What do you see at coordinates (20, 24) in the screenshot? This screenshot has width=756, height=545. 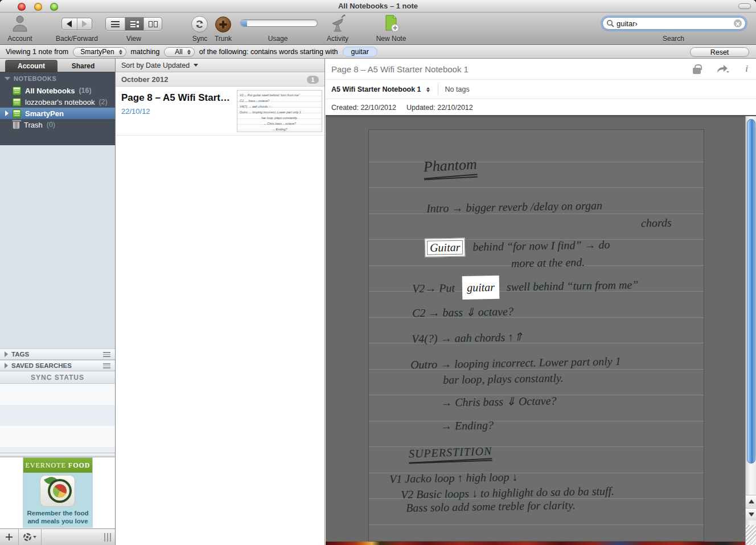 I see `account-button` at bounding box center [20, 24].